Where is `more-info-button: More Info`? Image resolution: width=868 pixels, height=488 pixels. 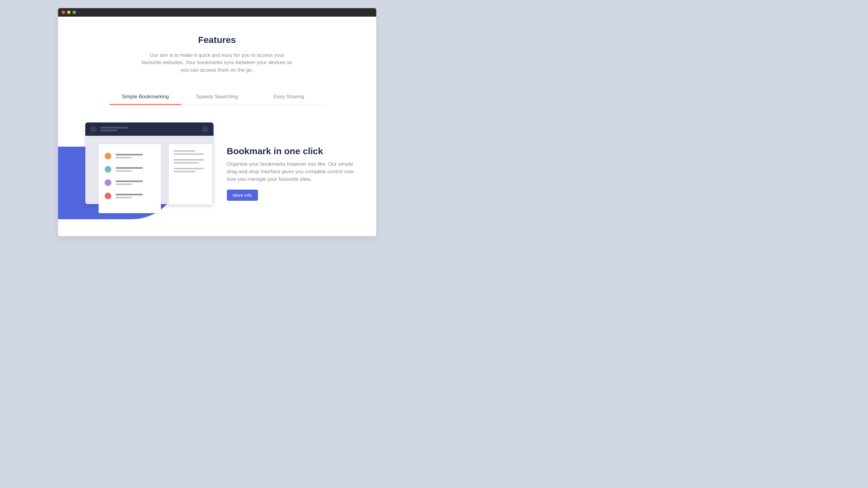 more-info-button: More Info is located at coordinates (243, 195).